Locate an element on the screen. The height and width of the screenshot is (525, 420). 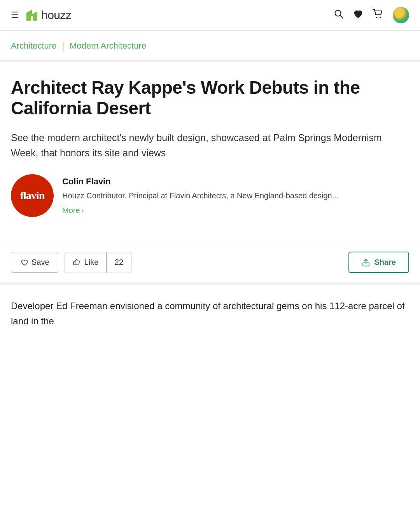
article-title: Architect Ray Kappe's Work Debuts in the… is located at coordinates (210, 98).